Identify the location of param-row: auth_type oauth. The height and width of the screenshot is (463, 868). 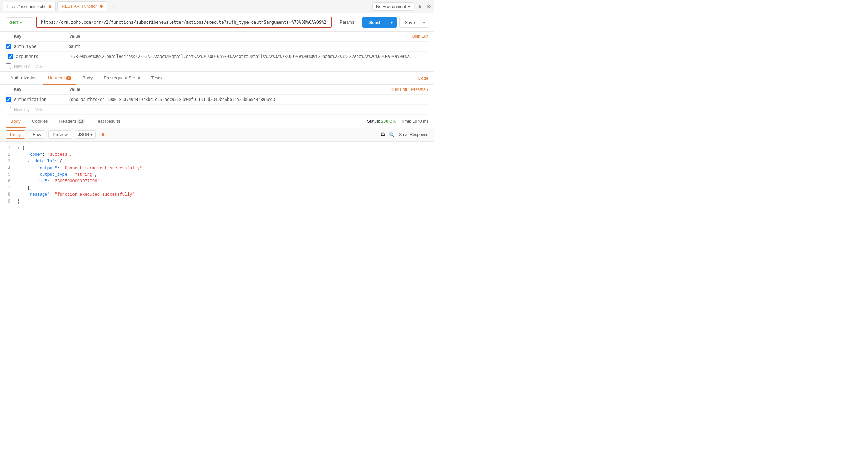
(217, 46).